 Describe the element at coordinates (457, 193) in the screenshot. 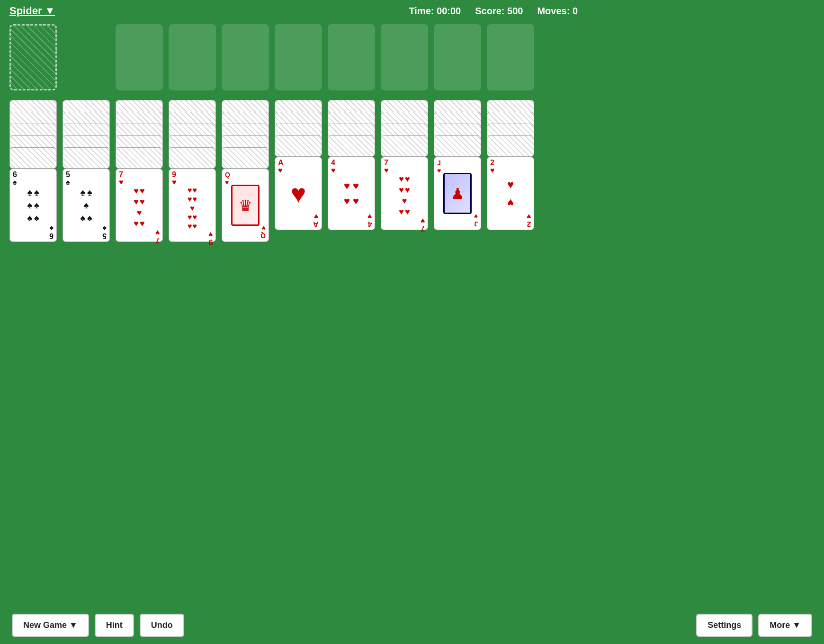

I see `card-face-jack-hearts: J♥ ♟ J♥` at that location.